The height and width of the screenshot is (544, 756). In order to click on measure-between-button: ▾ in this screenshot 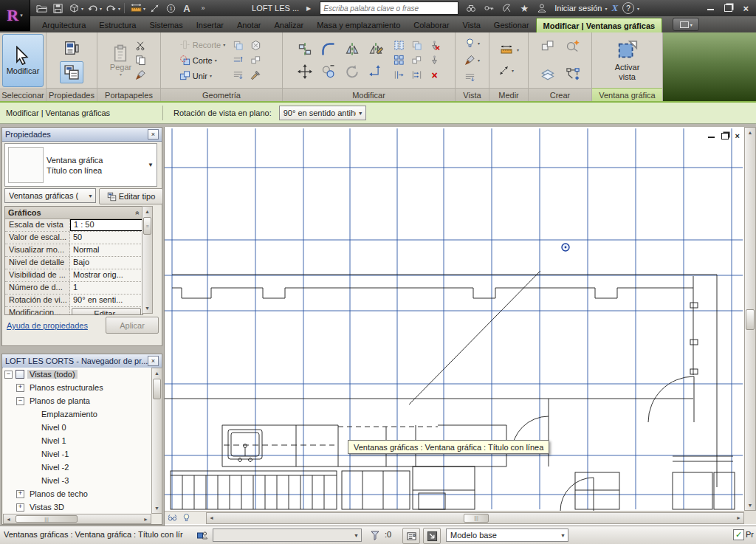, I will do `click(509, 71)`.